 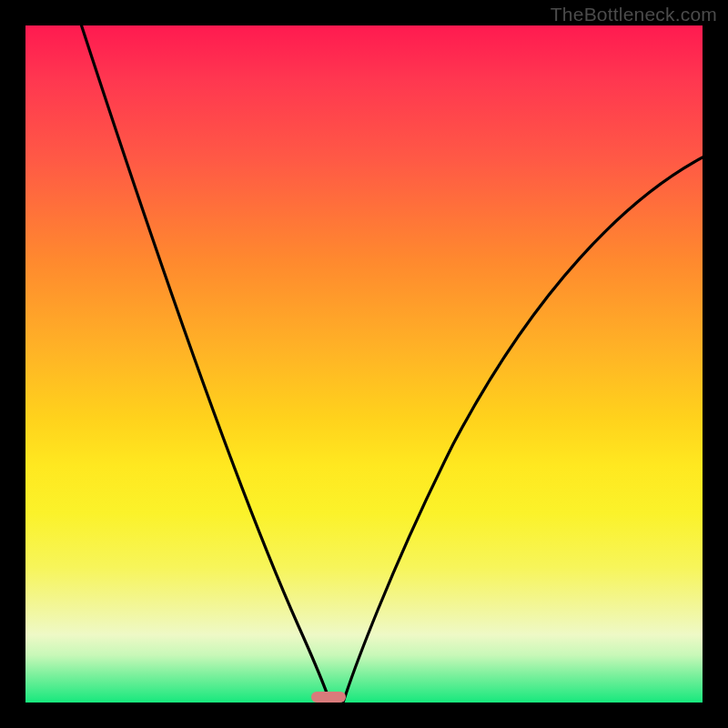 What do you see at coordinates (633, 15) in the screenshot?
I see `watermark-text: TheBottleneck.com` at bounding box center [633, 15].